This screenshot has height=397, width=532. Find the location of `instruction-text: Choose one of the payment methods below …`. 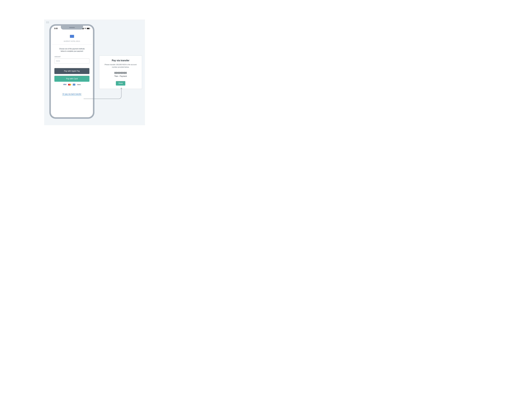

instruction-text: Choose one of the payment methods below … is located at coordinates (72, 49).